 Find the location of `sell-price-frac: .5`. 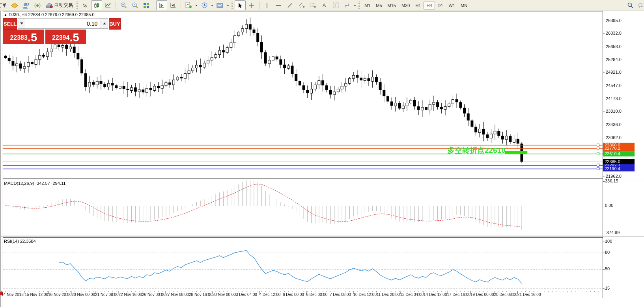

sell-price-frac: .5 is located at coordinates (32, 38).